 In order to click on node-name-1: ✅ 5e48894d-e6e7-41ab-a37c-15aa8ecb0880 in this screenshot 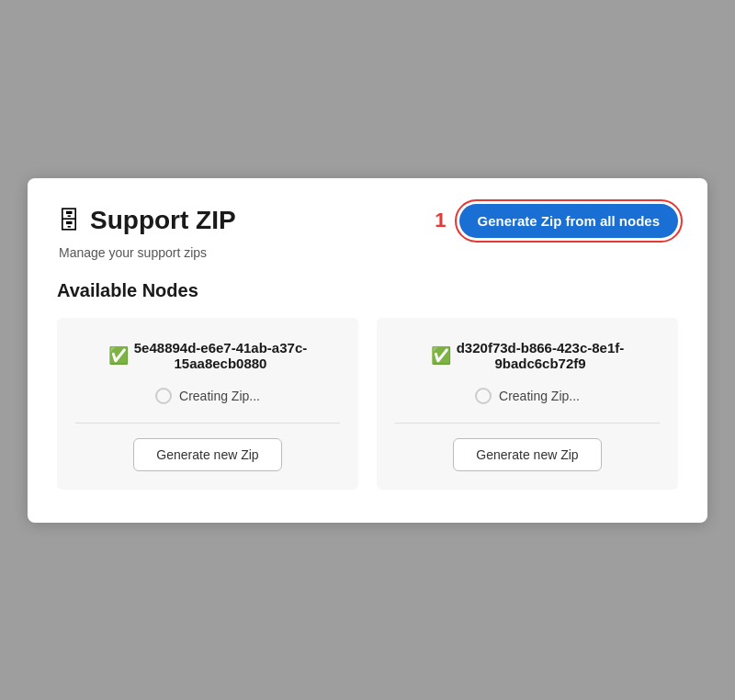, I will do `click(208, 356)`.